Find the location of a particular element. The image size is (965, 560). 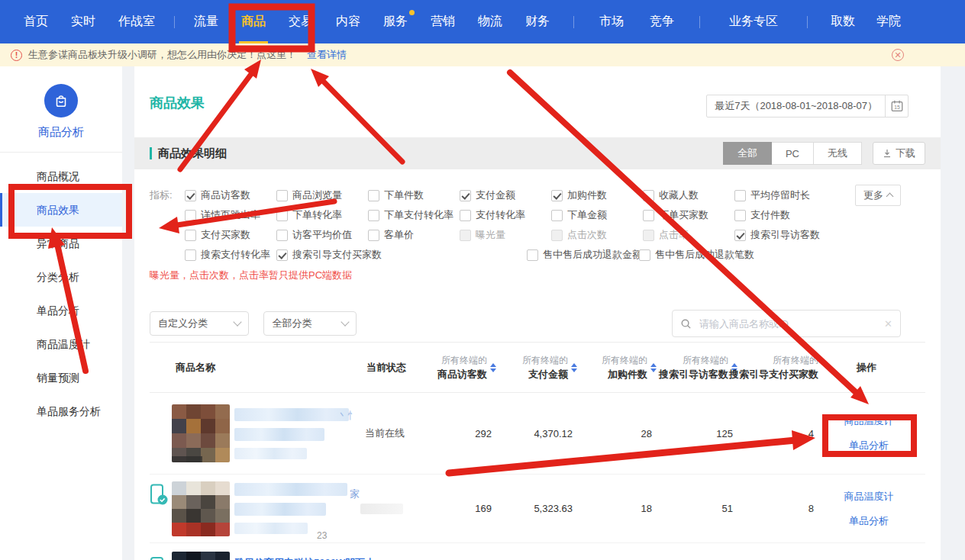

clear-search-icon: ✕ is located at coordinates (889, 323).